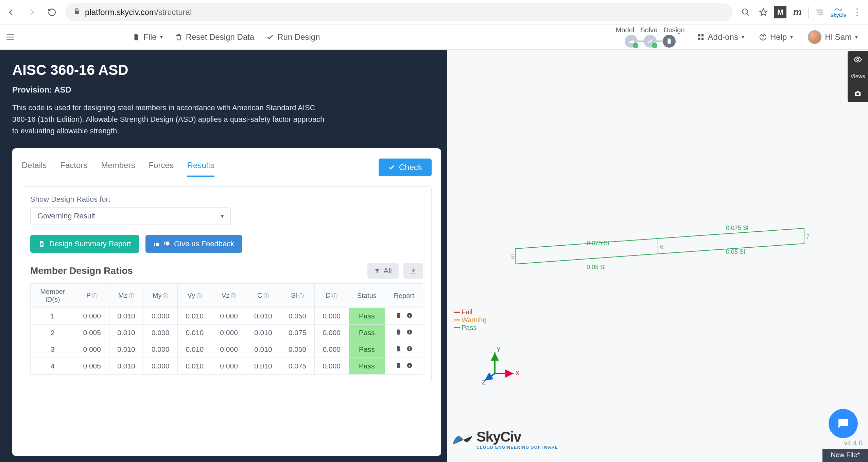  What do you see at coordinates (631, 41) in the screenshot?
I see `model-status-icon: ✓` at bounding box center [631, 41].